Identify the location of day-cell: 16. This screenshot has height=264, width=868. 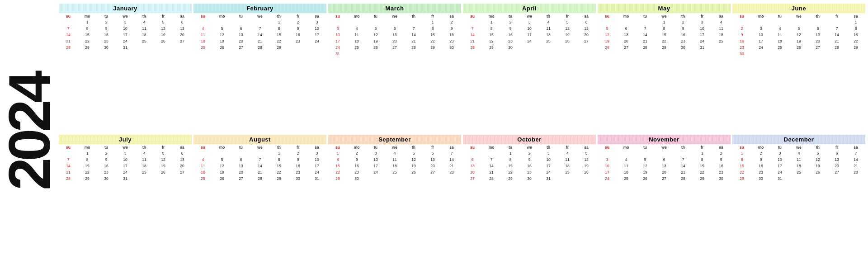
(298, 166).